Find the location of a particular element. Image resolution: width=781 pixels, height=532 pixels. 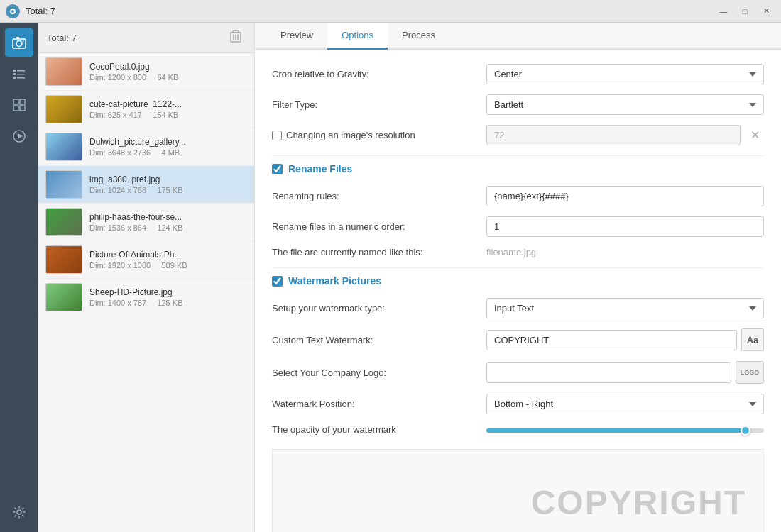

watermark-logo-input is located at coordinates (609, 373).